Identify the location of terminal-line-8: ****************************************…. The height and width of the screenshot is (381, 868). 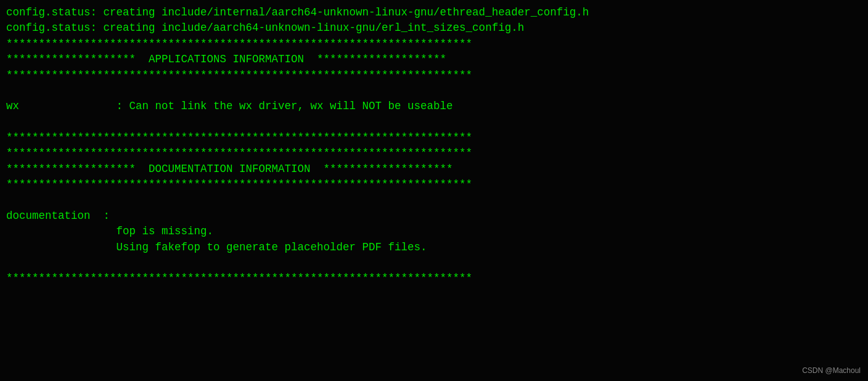
(239, 137).